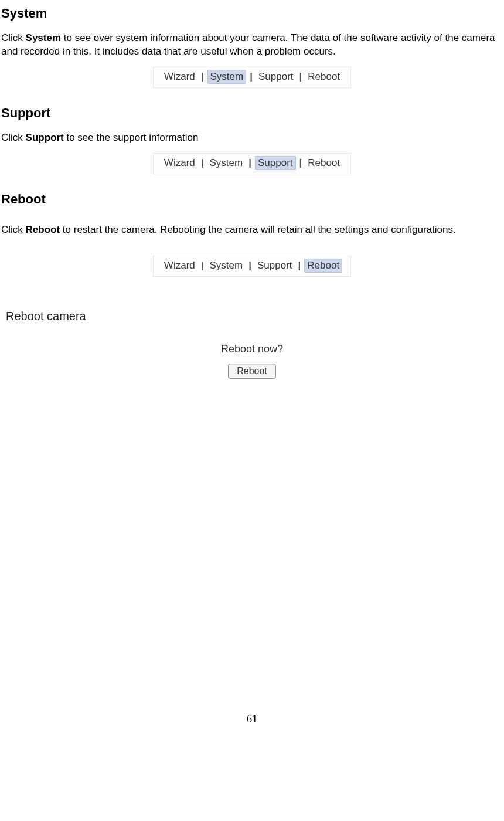 Image resolution: width=504 pixels, height=821 pixels. I want to click on text: to restart the camera. Rebooting the cam…, so click(258, 230).